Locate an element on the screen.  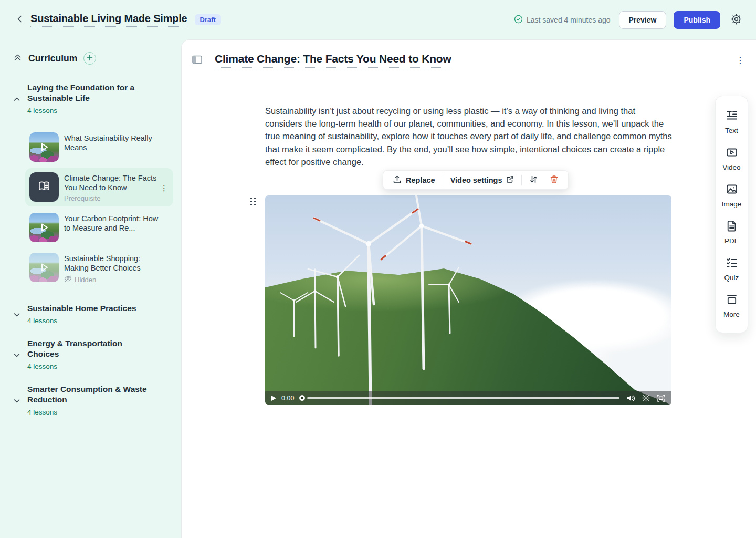
section-header-energy-transportation: Energy & Transportation Choices 4 lesson… is located at coordinates (90, 354).